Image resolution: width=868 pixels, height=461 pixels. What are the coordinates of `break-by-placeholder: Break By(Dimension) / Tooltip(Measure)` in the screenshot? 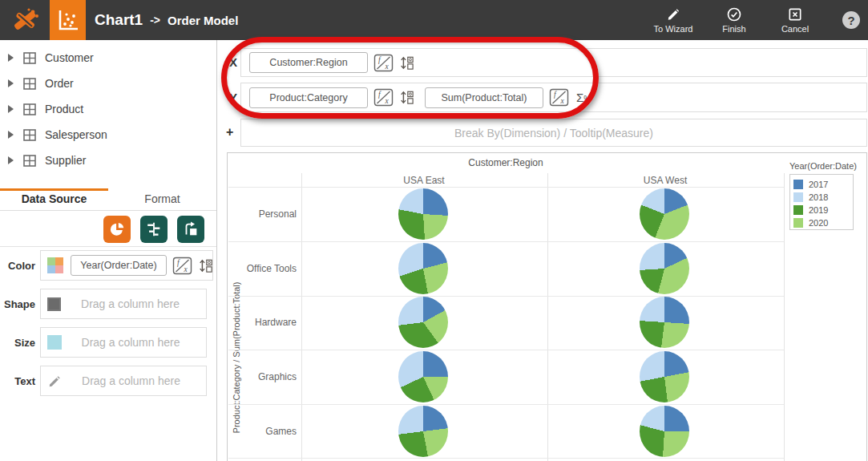 It's located at (554, 133).